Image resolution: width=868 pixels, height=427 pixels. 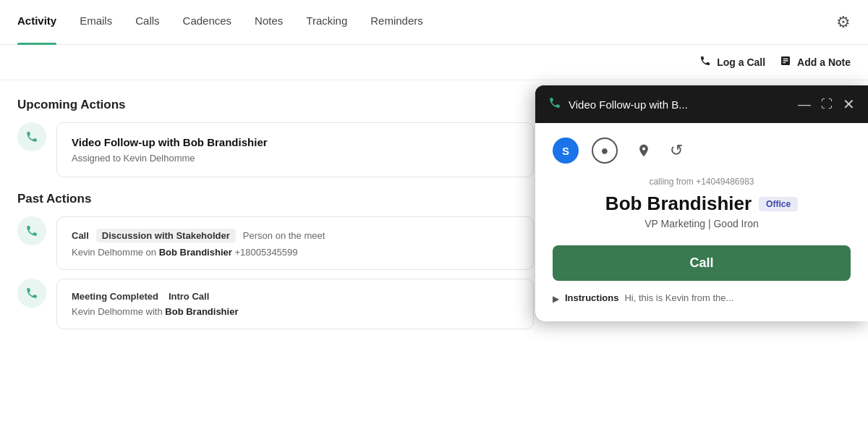 What do you see at coordinates (189, 297) in the screenshot?
I see `meeting-badge: Intro Call` at bounding box center [189, 297].